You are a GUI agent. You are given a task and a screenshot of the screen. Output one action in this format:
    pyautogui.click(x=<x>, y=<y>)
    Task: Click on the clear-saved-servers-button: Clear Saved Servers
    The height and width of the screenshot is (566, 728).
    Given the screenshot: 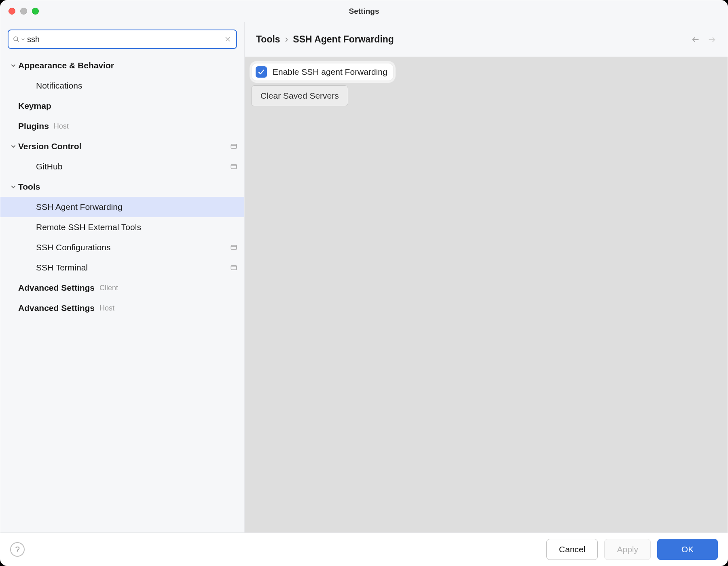 What is the action you would take?
    pyautogui.click(x=300, y=96)
    